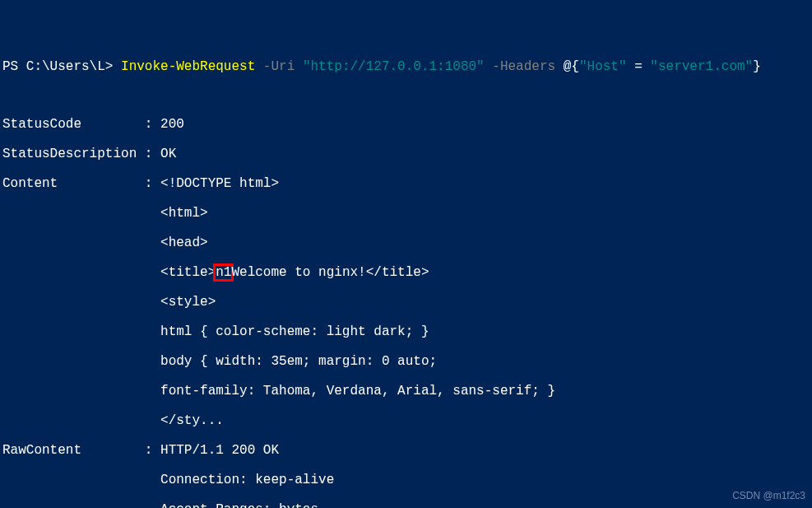  I want to click on command-name: Invoke-WebRequest, so click(193, 67).